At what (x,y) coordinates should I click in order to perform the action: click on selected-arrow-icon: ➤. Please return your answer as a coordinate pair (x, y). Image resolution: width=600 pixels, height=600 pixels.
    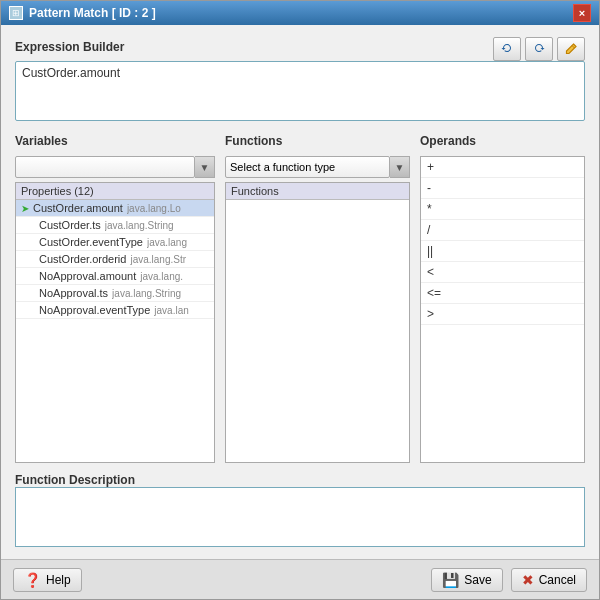
    Looking at the image, I should click on (25, 208).